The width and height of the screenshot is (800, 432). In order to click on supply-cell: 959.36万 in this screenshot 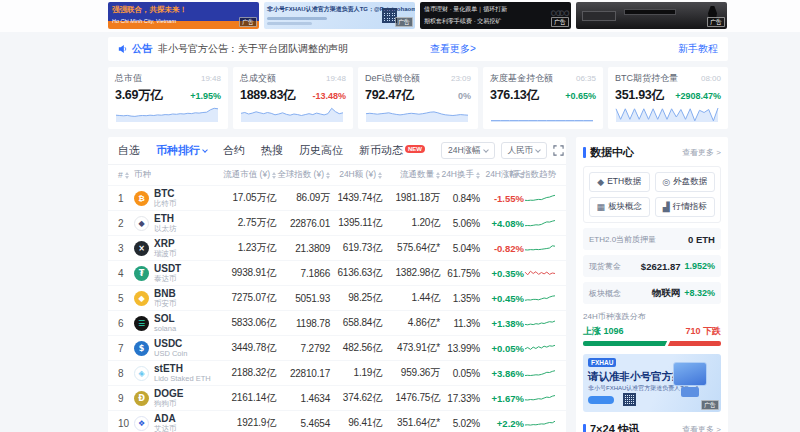, I will do `click(411, 373)`.